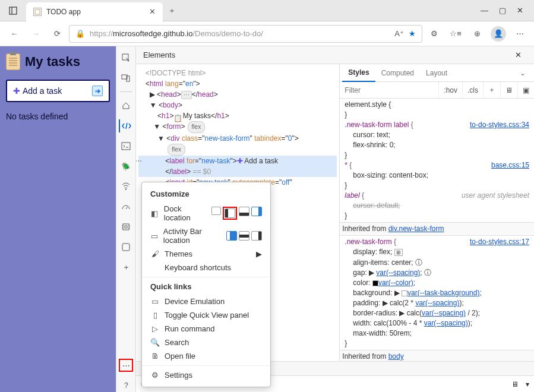 This screenshot has width=534, height=392. I want to click on open-file-item: 🗎Open file, so click(206, 356).